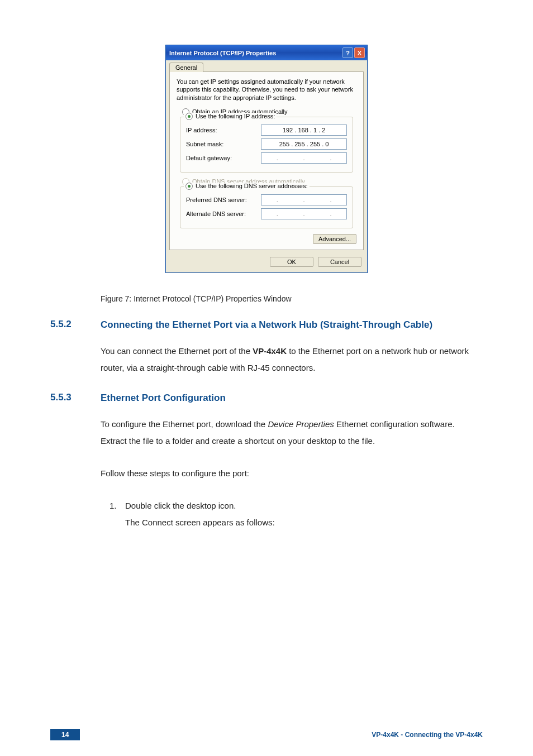 Image resolution: width=533 pixels, height=756 pixels. I want to click on alternate-dns-input: ..., so click(304, 214).